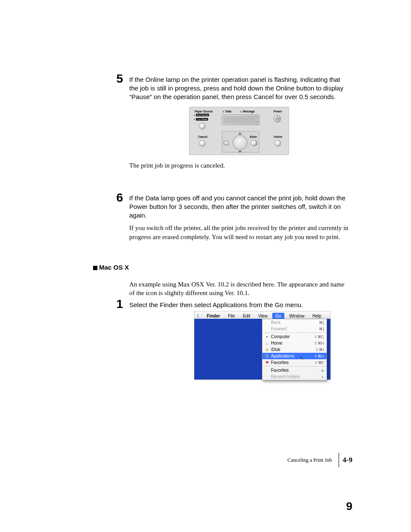 Image resolution: width=411 pixels, height=532 pixels. I want to click on home-icon: ⌂, so click(267, 343).